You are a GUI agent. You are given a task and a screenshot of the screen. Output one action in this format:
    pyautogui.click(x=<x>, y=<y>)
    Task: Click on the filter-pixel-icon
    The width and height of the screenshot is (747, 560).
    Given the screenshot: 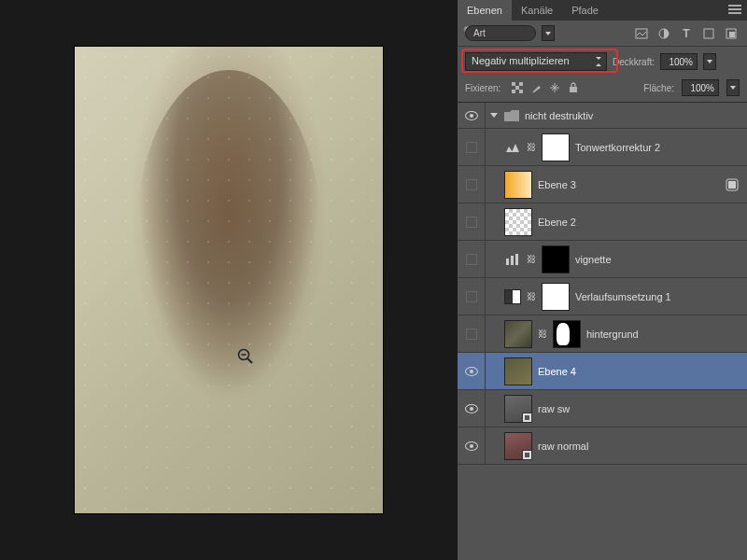 What is the action you would take?
    pyautogui.click(x=641, y=34)
    